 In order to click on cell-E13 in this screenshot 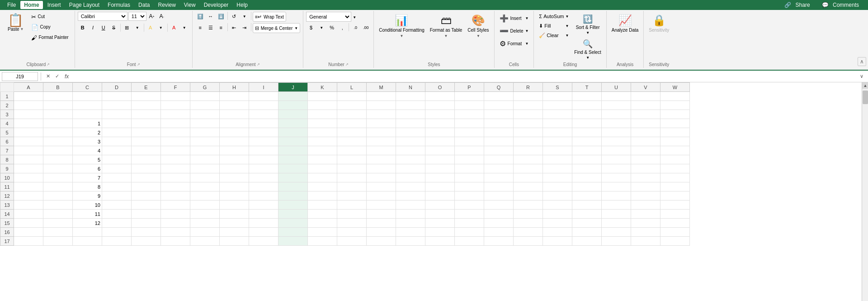, I will do `click(146, 205)`.